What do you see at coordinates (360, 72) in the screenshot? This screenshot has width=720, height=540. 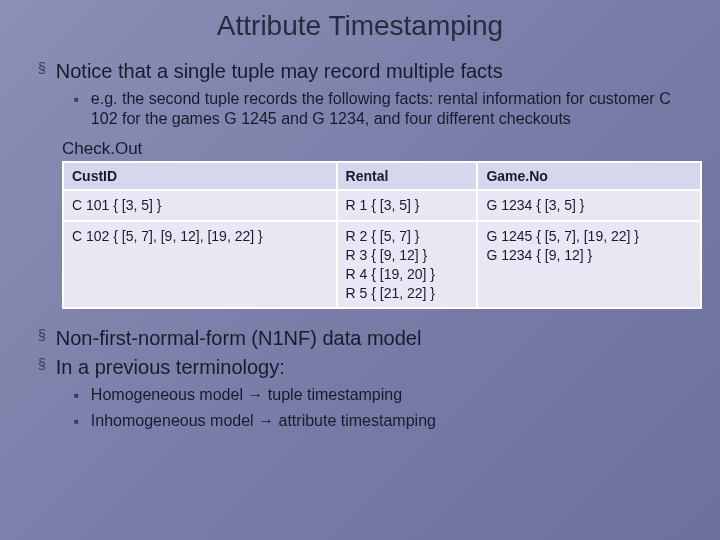 I see `bullet-level-1: § Notice that a single tuple may record …` at bounding box center [360, 72].